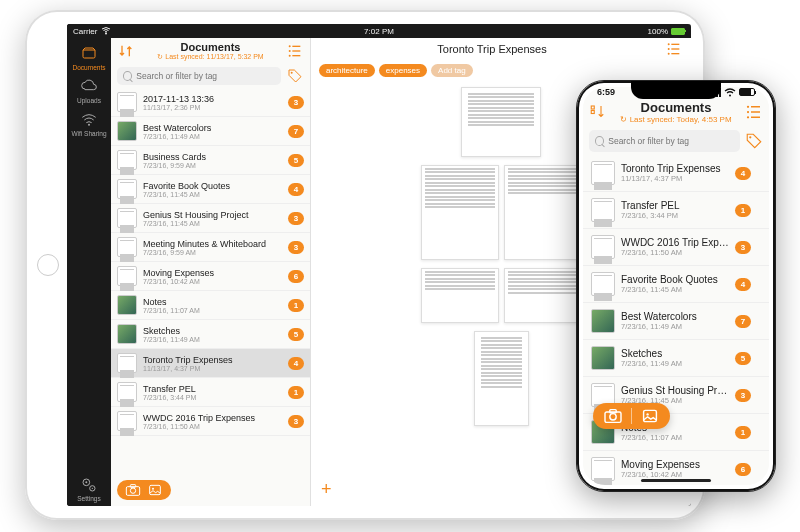  I want to click on document-title: Sketches, so click(212, 331).